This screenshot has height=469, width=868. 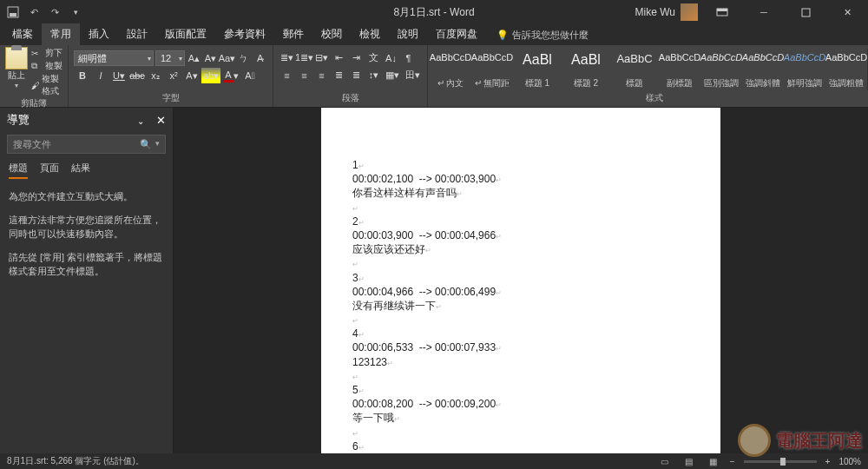 What do you see at coordinates (339, 57) in the screenshot?
I see `decrease-indent-button: ⇤` at bounding box center [339, 57].